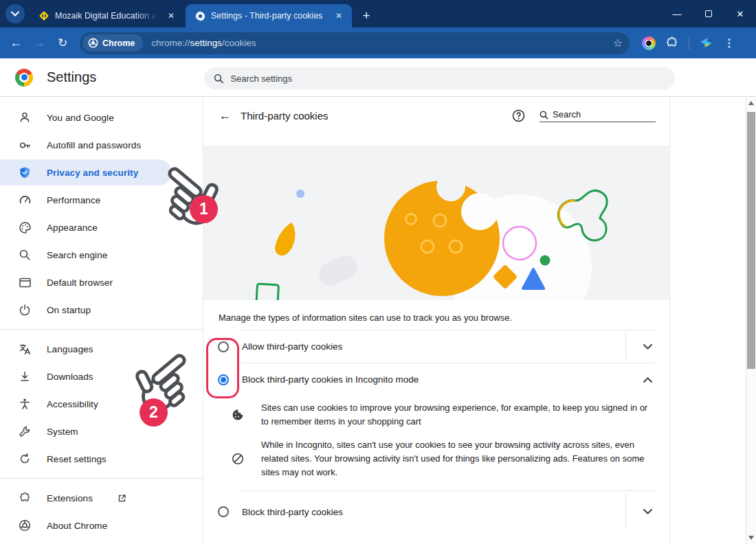 This screenshot has height=544, width=756. Describe the element at coordinates (93, 146) in the screenshot. I see `sidebar-item-label: Autofill and passwords` at that location.